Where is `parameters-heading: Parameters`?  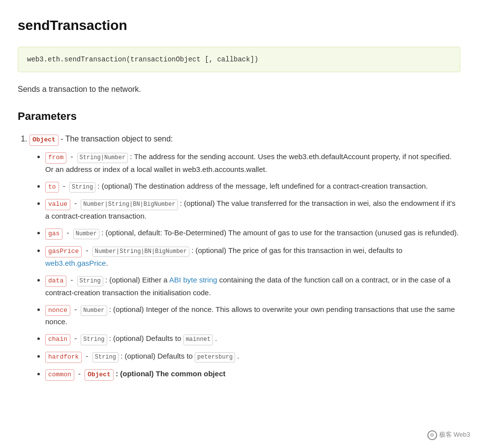 parameters-heading: Parameters is located at coordinates (239, 116).